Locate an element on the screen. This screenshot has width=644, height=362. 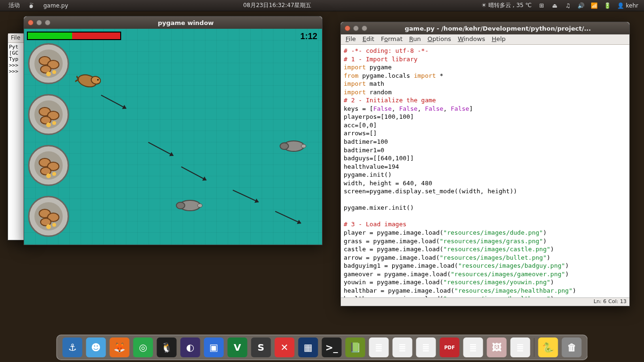
dock-item-xmind: ✕ is located at coordinates (285, 347).